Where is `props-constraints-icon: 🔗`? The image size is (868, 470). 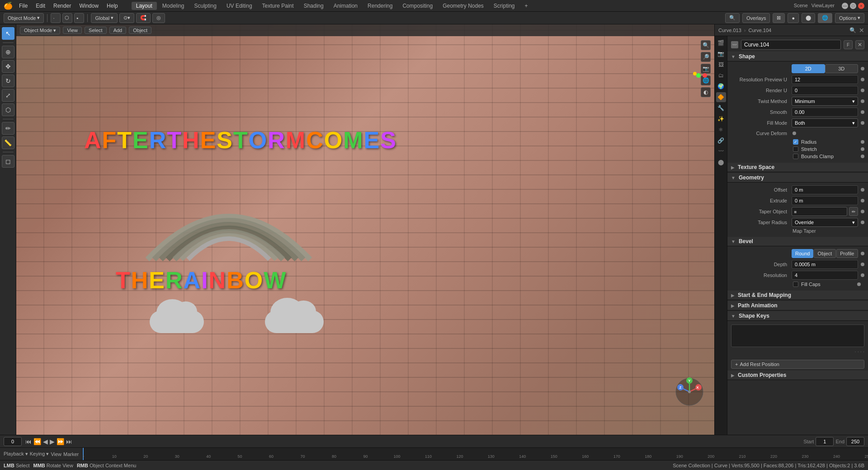
props-constraints-icon: 🔗 is located at coordinates (721, 141).